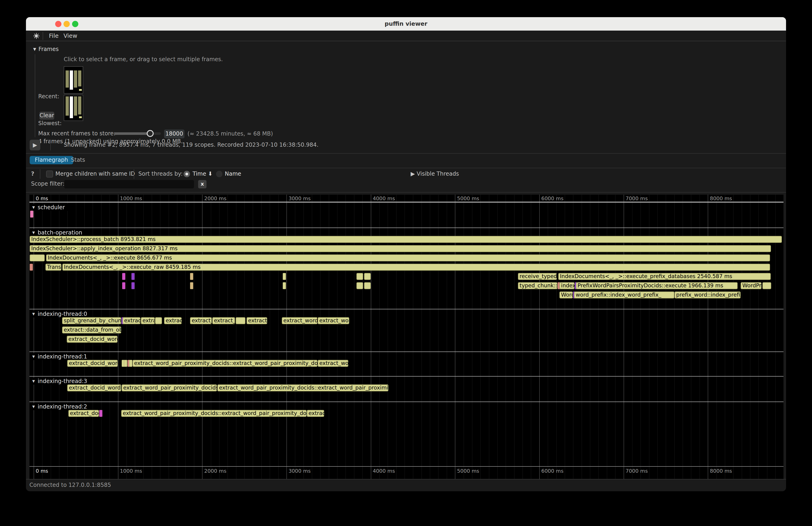 Image resolution: width=812 pixels, height=526 pixels. I want to click on clear-filter-button: x, so click(202, 184).